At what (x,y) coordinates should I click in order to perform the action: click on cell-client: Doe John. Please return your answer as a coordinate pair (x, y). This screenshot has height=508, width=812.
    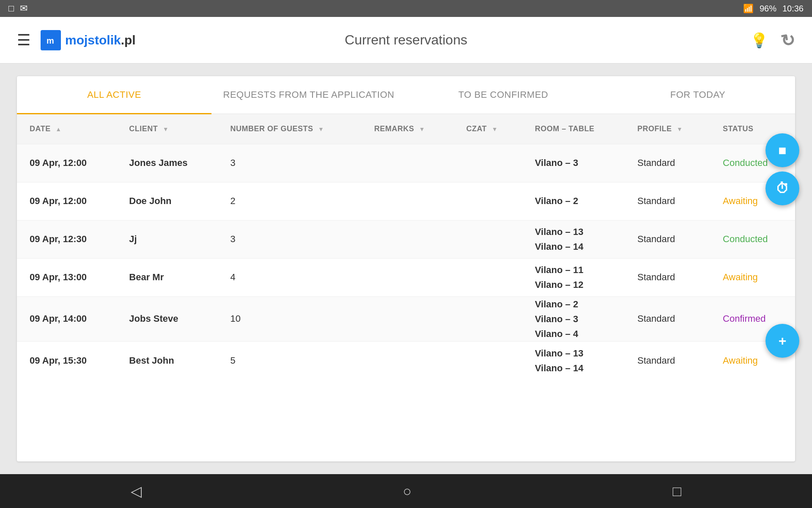
    Looking at the image, I should click on (167, 201).